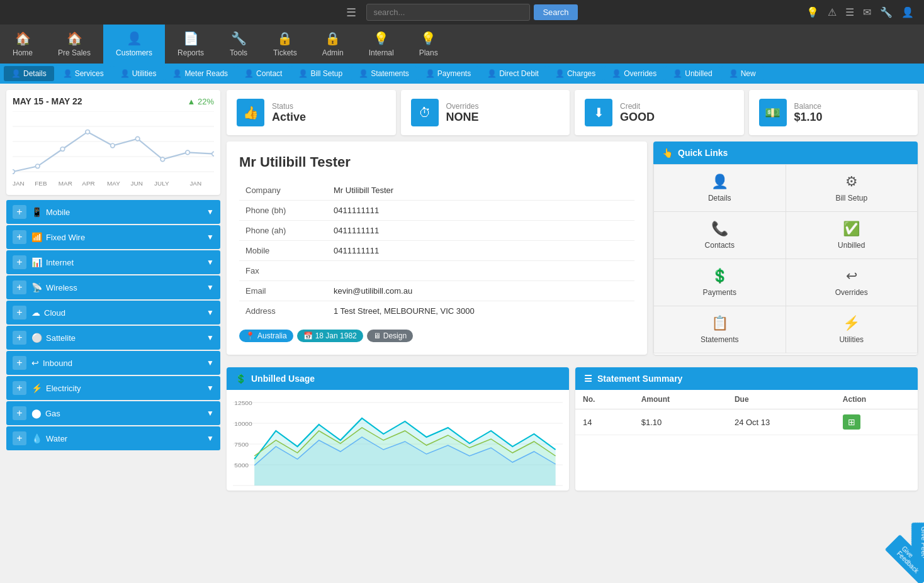 Image resolution: width=924 pixels, height=583 pixels. Describe the element at coordinates (191, 44) in the screenshot. I see `nav-reports: 📄 Reports` at that location.